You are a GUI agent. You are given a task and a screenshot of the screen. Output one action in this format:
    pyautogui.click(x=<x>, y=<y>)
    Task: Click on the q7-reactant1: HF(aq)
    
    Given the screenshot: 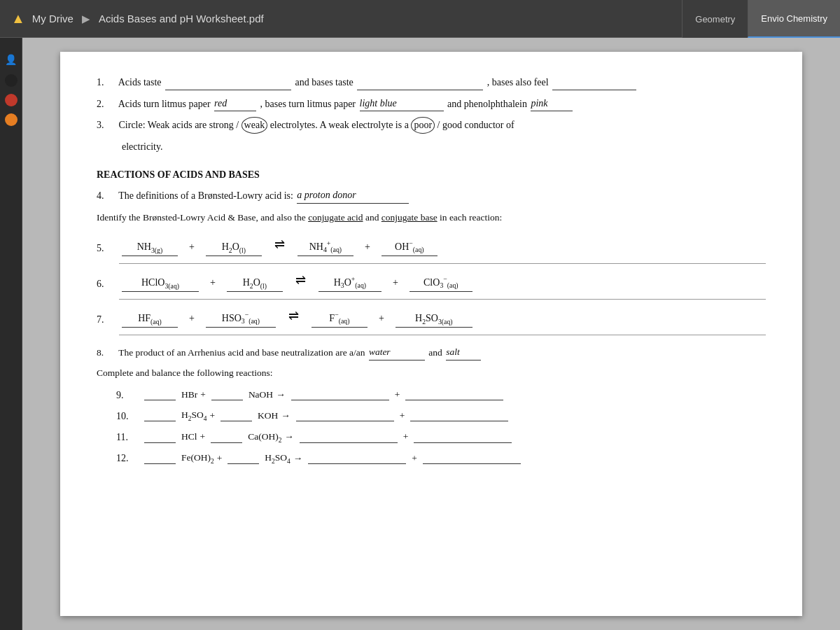 What is the action you would take?
    pyautogui.click(x=150, y=319)
    